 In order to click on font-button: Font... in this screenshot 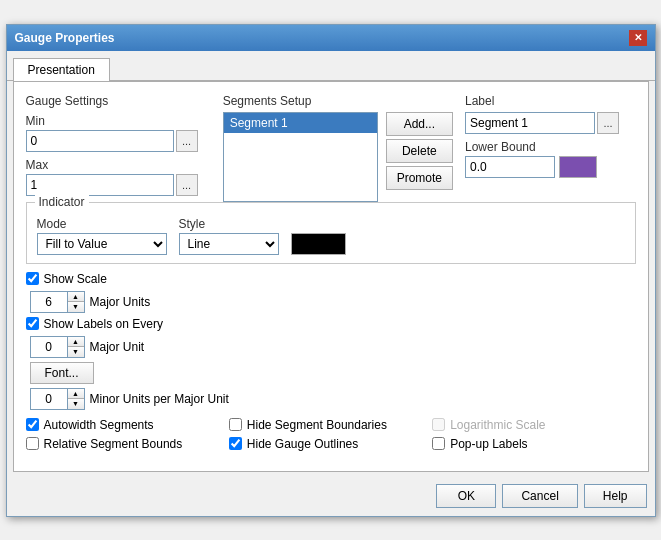, I will do `click(62, 373)`.